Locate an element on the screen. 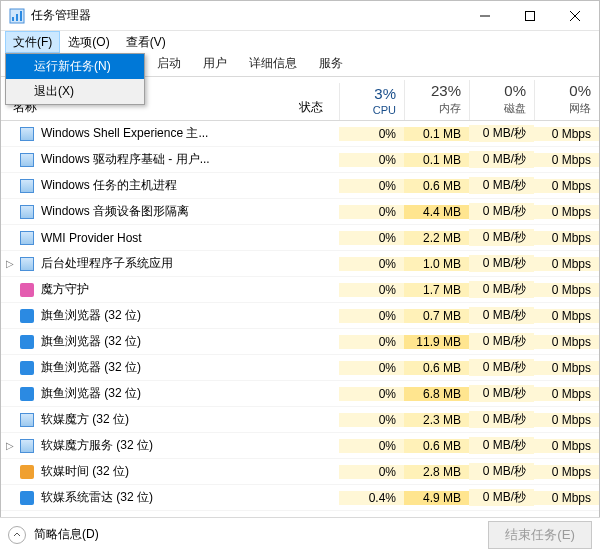 This screenshot has height=551, width=600. column-disk: 0% 磁盘 is located at coordinates (502, 100).